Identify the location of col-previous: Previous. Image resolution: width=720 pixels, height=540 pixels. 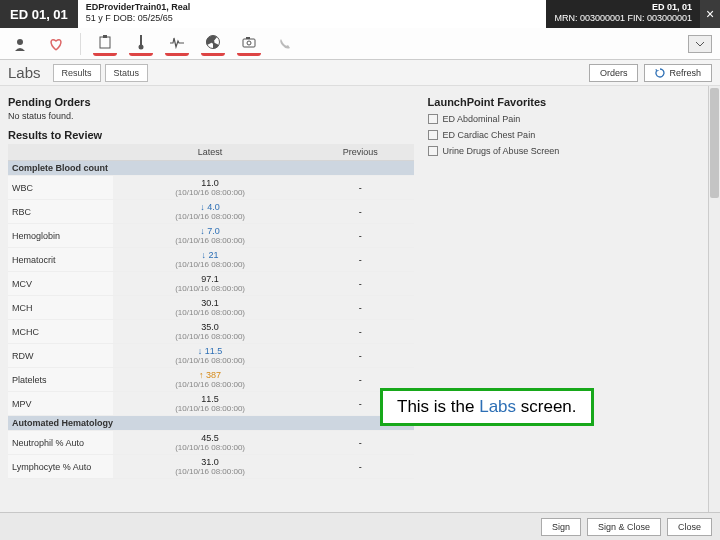
(360, 152).